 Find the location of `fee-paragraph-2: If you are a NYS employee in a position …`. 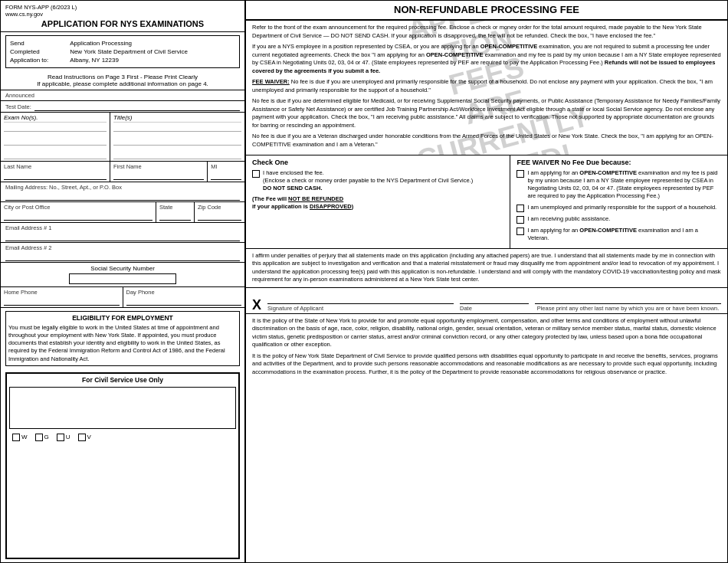

fee-paragraph-2: If you are a NYS employee in a position … is located at coordinates (487, 59).